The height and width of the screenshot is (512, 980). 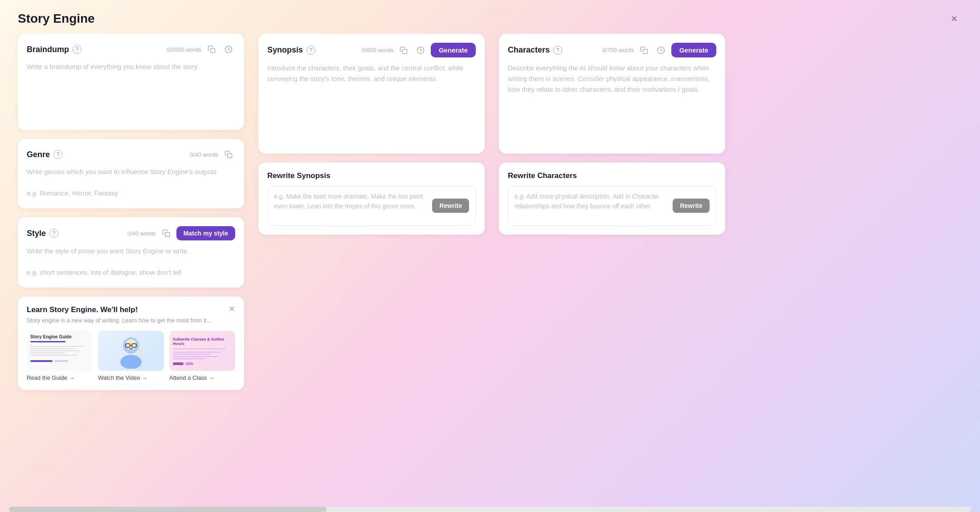 I want to click on scrollbar-thumb, so click(x=167, y=509).